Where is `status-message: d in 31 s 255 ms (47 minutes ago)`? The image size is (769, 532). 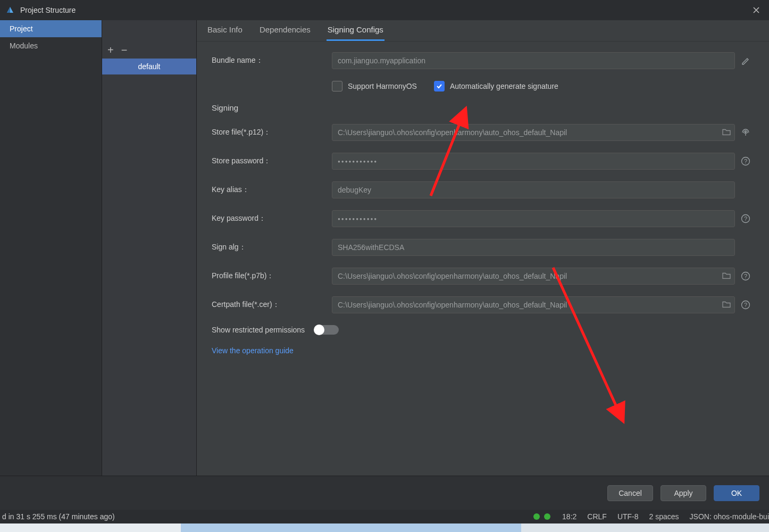
status-message: d in 31 s 255 ms (47 minutes ago) is located at coordinates (265, 517).